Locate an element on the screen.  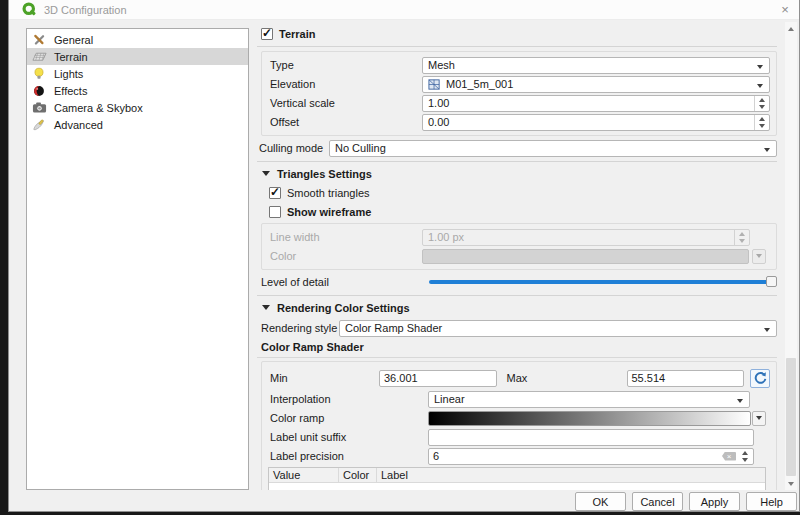
slider-handle is located at coordinates (772, 282).